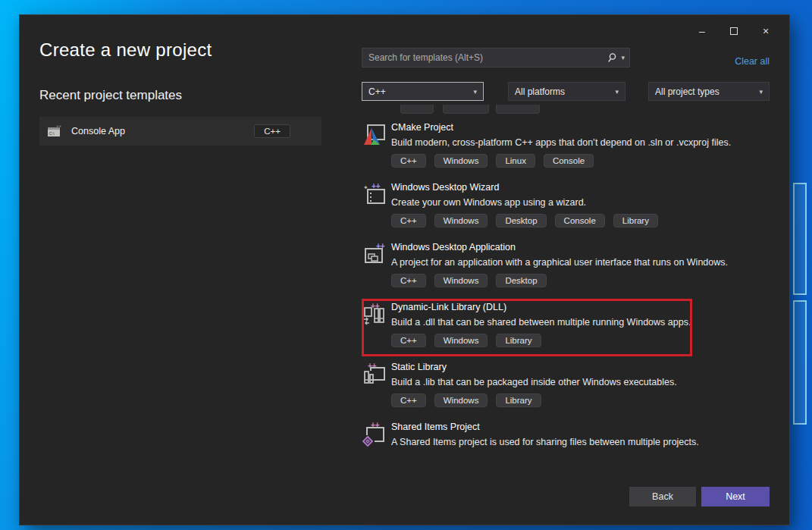 The image size is (812, 530). What do you see at coordinates (575, 447) in the screenshot?
I see `template-list-item: ++ Shared Items Project A Shared Items p…` at bounding box center [575, 447].